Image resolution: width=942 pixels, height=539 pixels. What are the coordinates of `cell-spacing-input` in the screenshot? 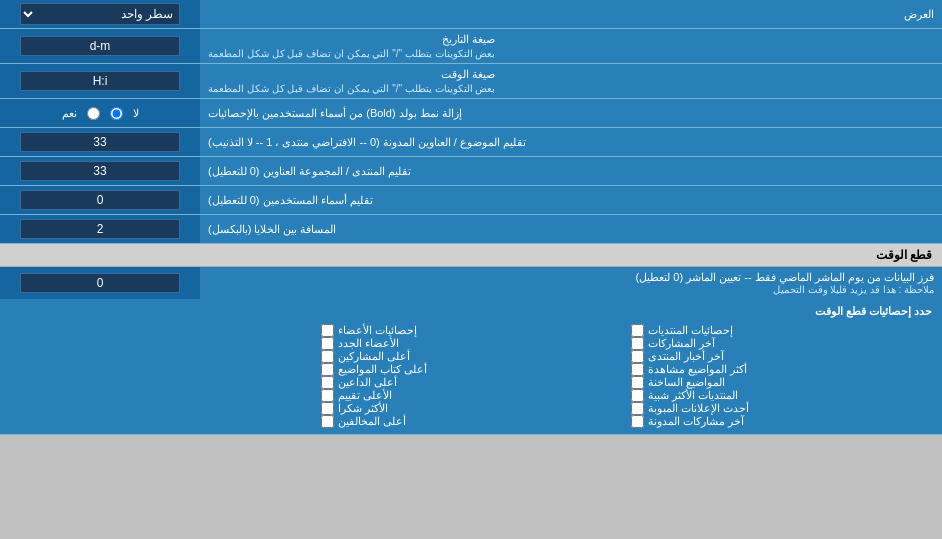 It's located at (100, 229).